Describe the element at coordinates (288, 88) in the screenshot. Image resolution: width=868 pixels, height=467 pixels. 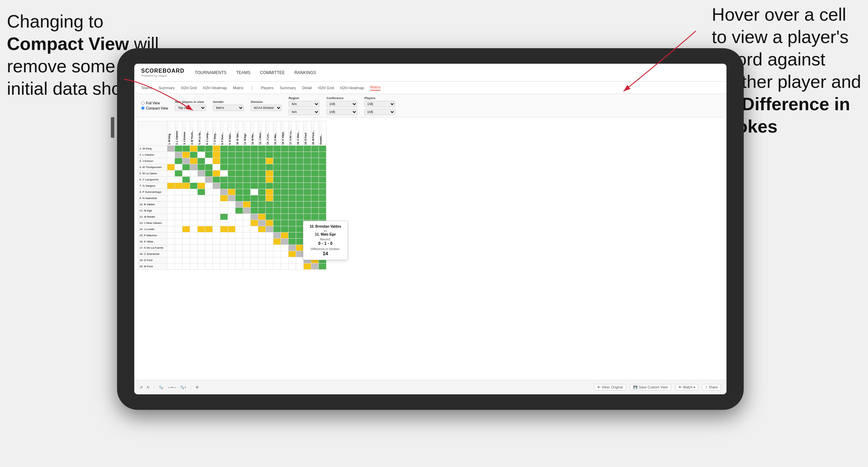
I see `sub-nav-summary2: Summary` at that location.